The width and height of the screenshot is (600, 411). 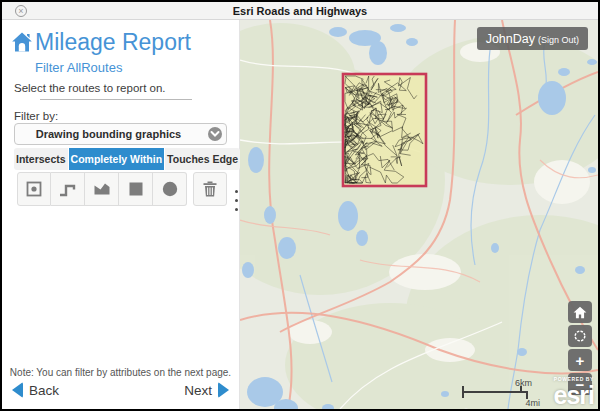 I want to click on rectangle-icon, so click(x=136, y=189).